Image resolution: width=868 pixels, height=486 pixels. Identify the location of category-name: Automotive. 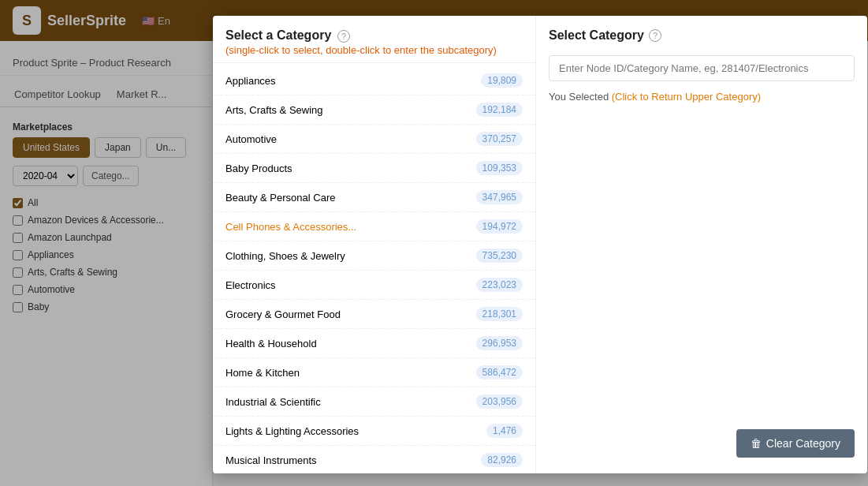
(251, 139).